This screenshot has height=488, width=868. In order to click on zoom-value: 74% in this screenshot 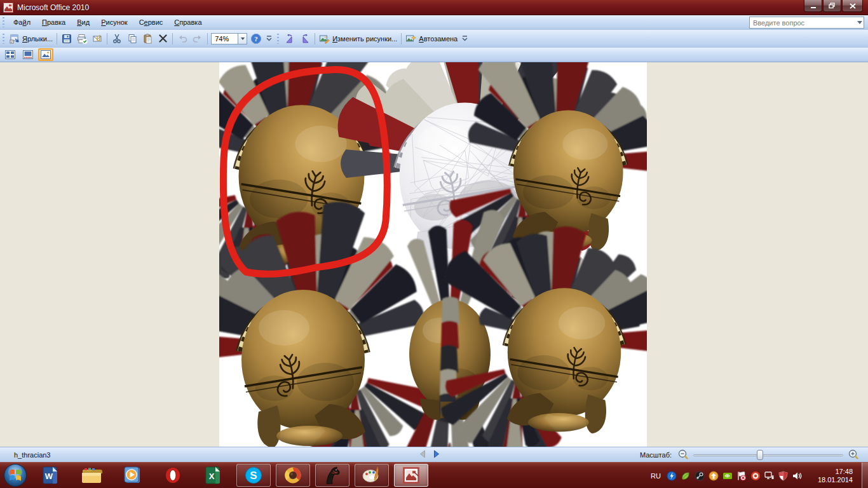, I will do `click(224, 39)`.